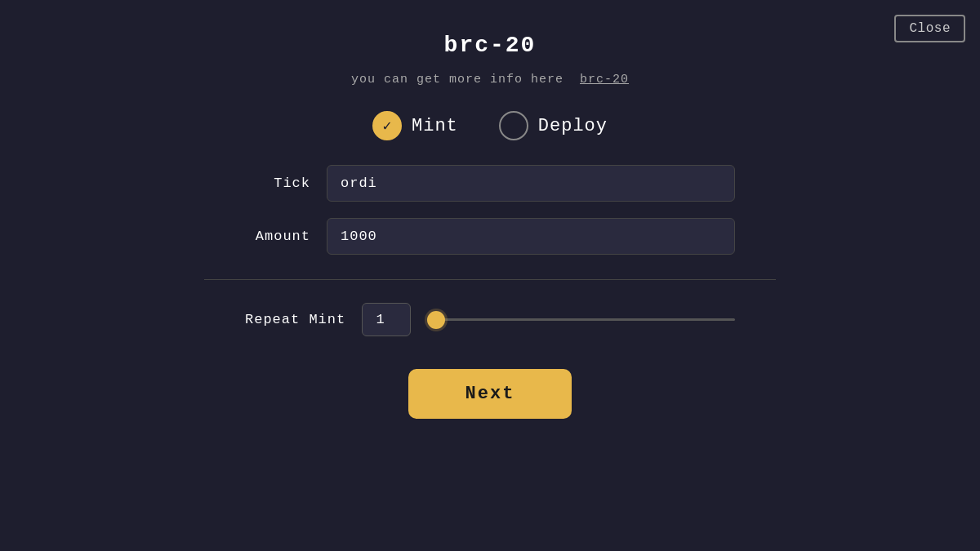 The width and height of the screenshot is (980, 551). What do you see at coordinates (387, 126) in the screenshot?
I see `radio-circle-mint` at bounding box center [387, 126].